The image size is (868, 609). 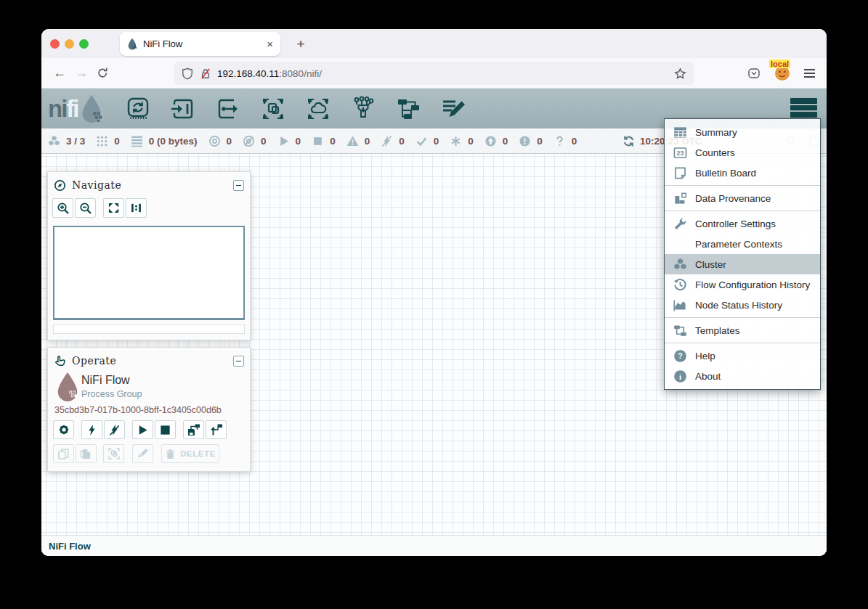 I want to click on forward-button: →, so click(x=81, y=73).